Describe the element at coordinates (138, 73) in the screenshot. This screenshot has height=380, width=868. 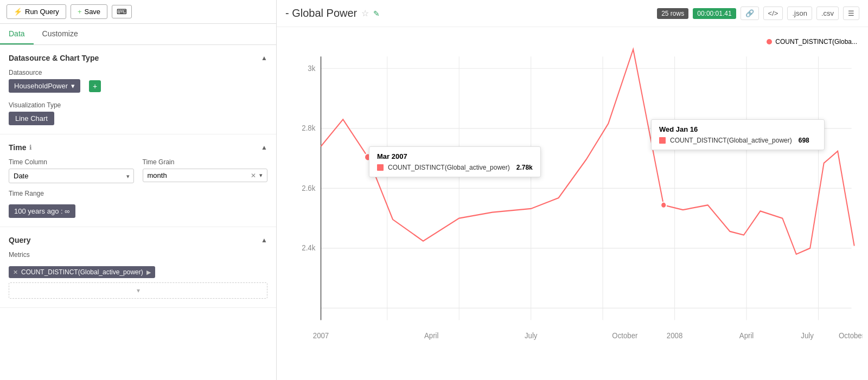
I see `datasource-label: Datasource` at that location.